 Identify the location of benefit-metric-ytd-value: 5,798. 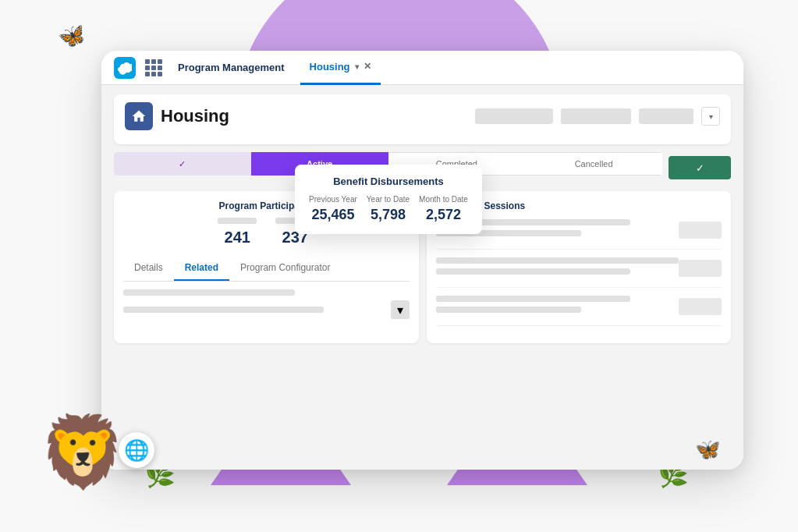
(388, 215).